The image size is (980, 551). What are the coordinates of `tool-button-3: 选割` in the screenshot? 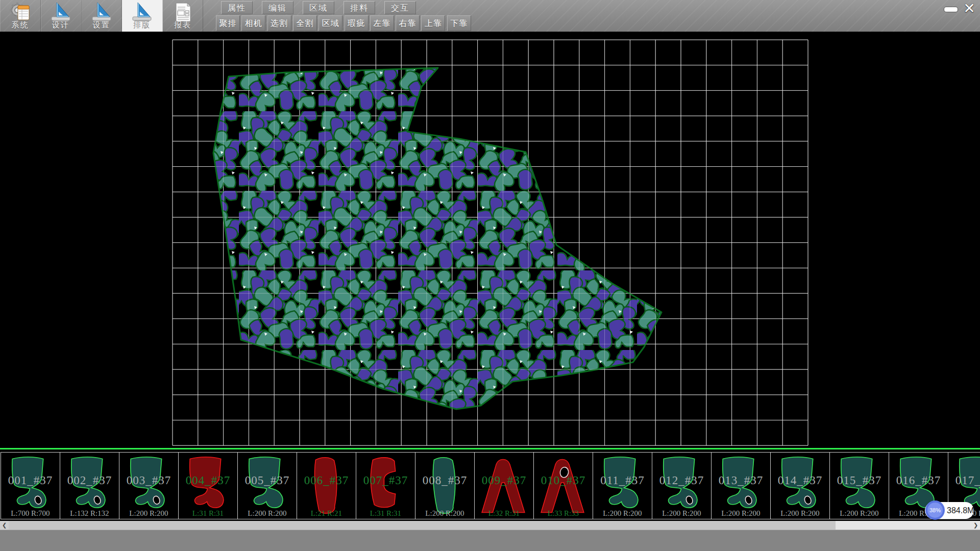 It's located at (280, 23).